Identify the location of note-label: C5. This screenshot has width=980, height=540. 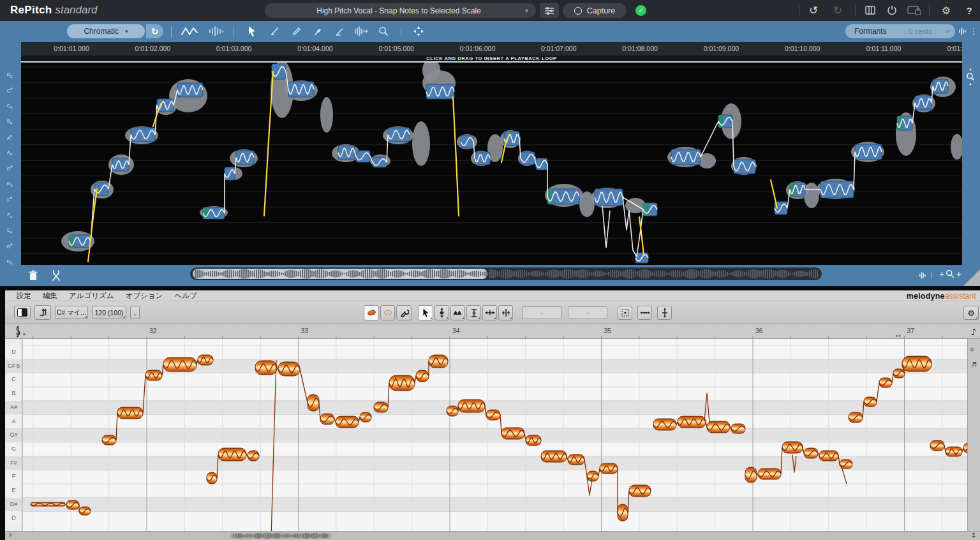
(10, 106).